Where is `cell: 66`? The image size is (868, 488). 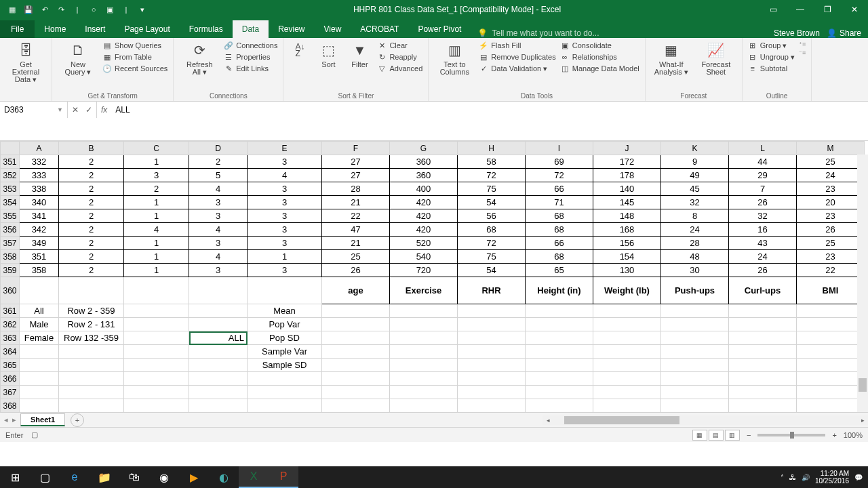
cell: 66 is located at coordinates (559, 189).